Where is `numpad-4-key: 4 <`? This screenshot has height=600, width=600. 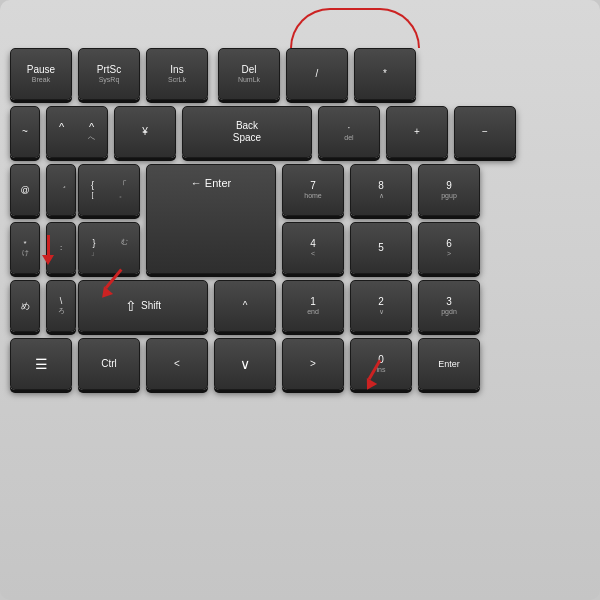 numpad-4-key: 4 < is located at coordinates (313, 248).